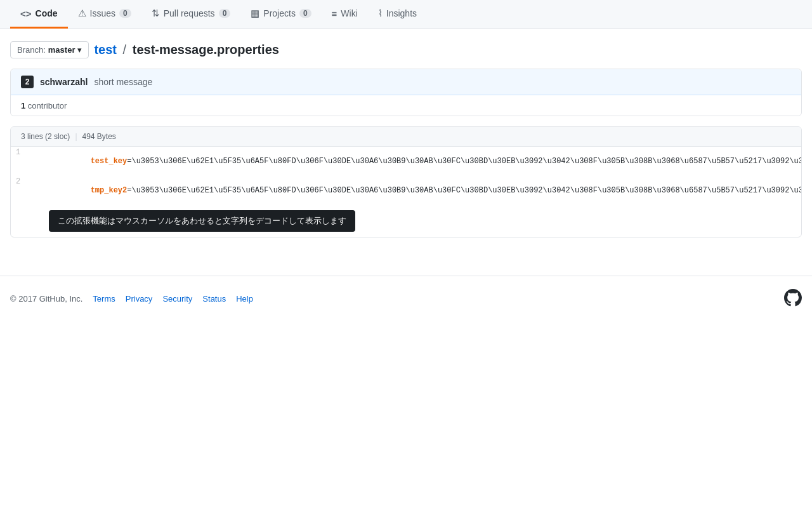 Image resolution: width=812 pixels, height=508 pixels. Describe the element at coordinates (105, 50) in the screenshot. I see `repo-link: test` at that location.